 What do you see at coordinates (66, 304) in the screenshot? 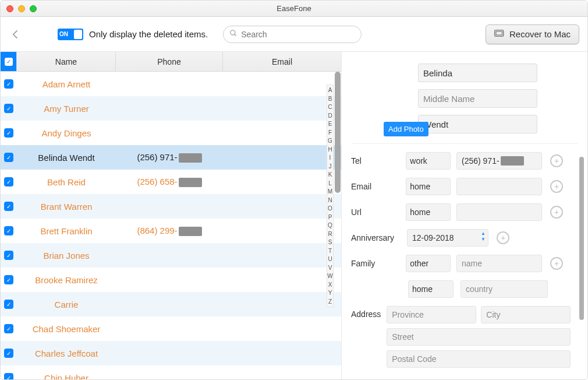
I see `row-name: Carrie` at bounding box center [66, 304].